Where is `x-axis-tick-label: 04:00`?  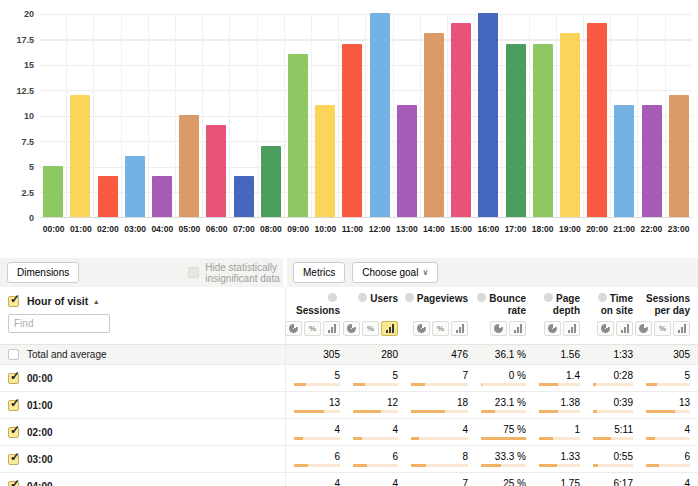
x-axis-tick-label: 04:00 is located at coordinates (162, 229).